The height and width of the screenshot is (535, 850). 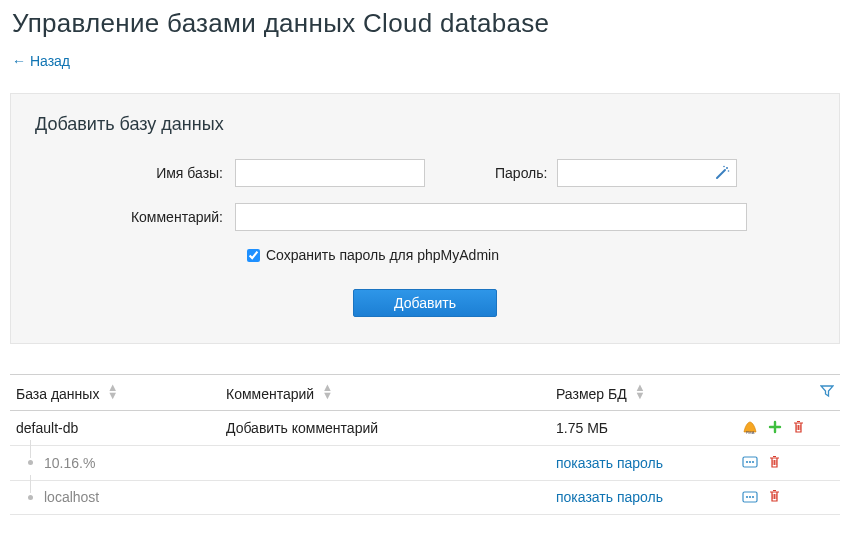 What do you see at coordinates (41, 61) in the screenshot?
I see `back-link: ← Назад` at bounding box center [41, 61].